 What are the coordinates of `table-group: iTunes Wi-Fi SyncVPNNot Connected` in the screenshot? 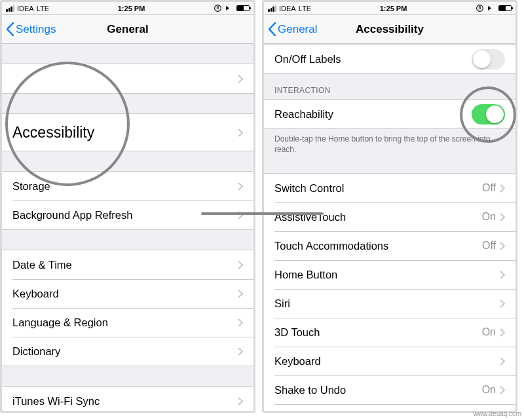 It's located at (128, 398).